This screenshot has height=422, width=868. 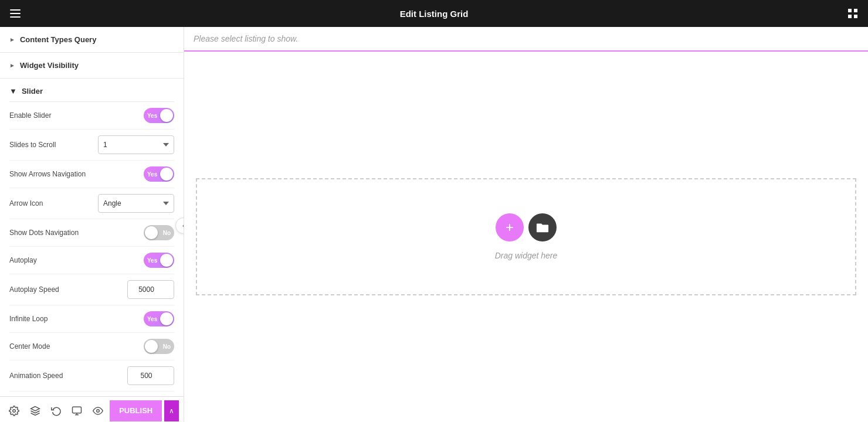 What do you see at coordinates (91, 66) in the screenshot?
I see `sidebar-item-widget-visibility: ► Widget Visibility` at bounding box center [91, 66].